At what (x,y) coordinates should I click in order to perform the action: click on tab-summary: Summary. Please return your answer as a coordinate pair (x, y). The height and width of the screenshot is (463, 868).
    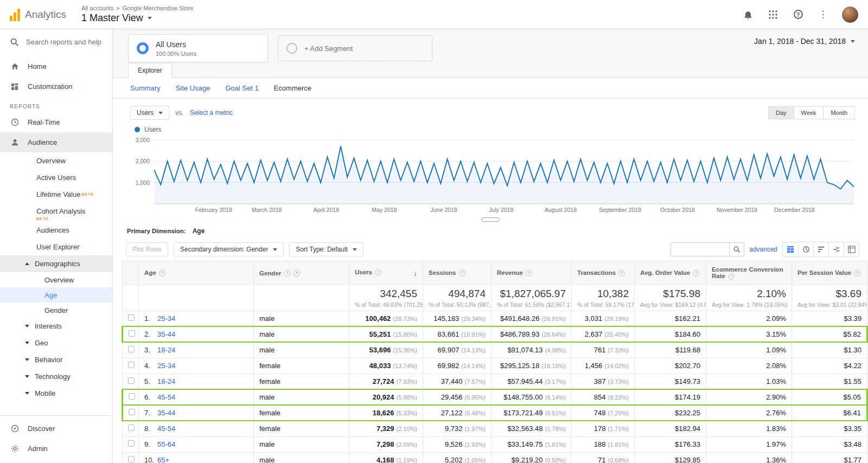
    Looking at the image, I should click on (145, 88).